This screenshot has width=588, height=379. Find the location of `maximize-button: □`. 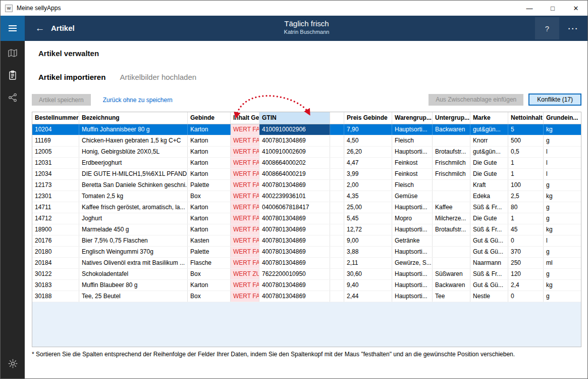

maximize-button: □ is located at coordinates (553, 8).